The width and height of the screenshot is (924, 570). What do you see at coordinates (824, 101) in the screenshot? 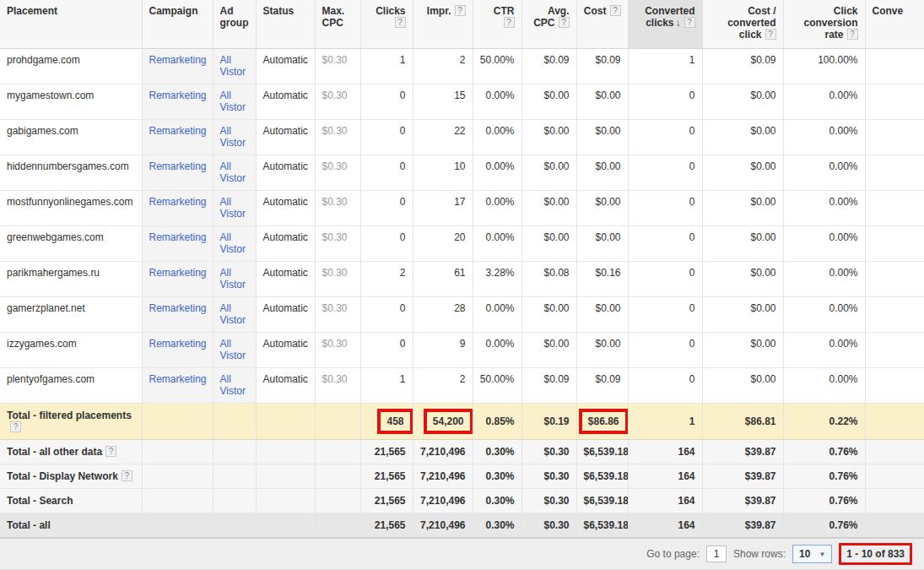
I see `clickconvrate-cell: 0.00%` at bounding box center [824, 101].